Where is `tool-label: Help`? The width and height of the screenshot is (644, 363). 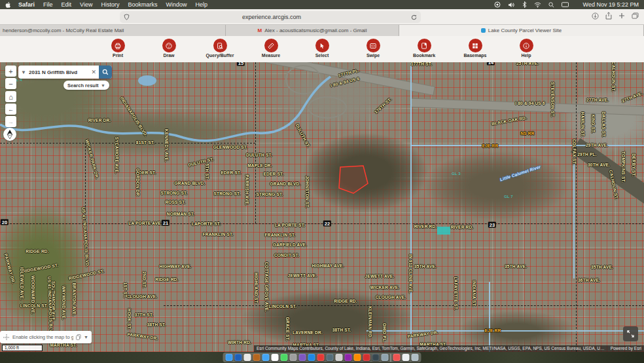
tool-label: Help is located at coordinates (526, 55).